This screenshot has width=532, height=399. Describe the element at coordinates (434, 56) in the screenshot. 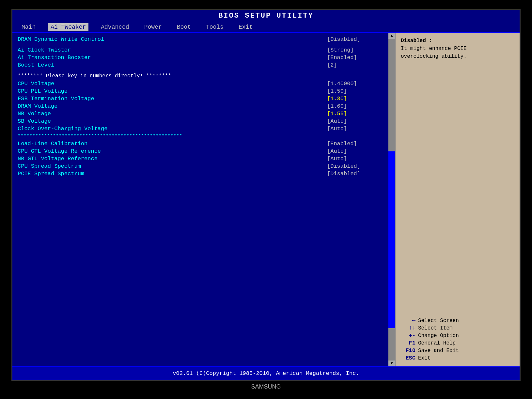

I see `help-line-2: overclocking ability.` at that location.